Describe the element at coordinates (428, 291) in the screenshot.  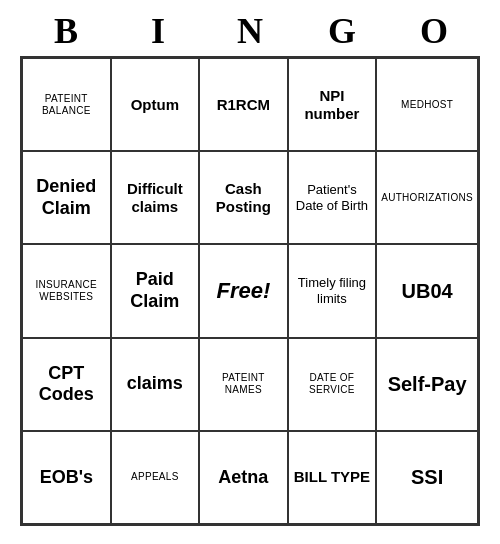
I see `cell-text-14: UB04` at that location.